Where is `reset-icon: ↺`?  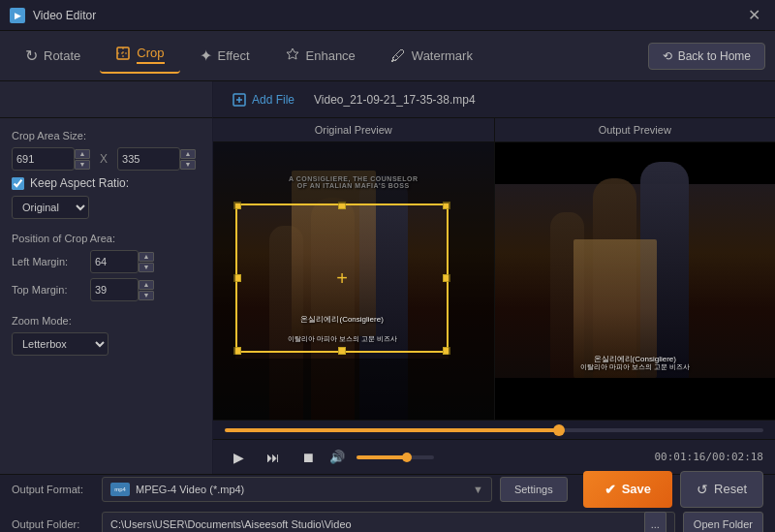 reset-icon: ↺ is located at coordinates (702, 489).